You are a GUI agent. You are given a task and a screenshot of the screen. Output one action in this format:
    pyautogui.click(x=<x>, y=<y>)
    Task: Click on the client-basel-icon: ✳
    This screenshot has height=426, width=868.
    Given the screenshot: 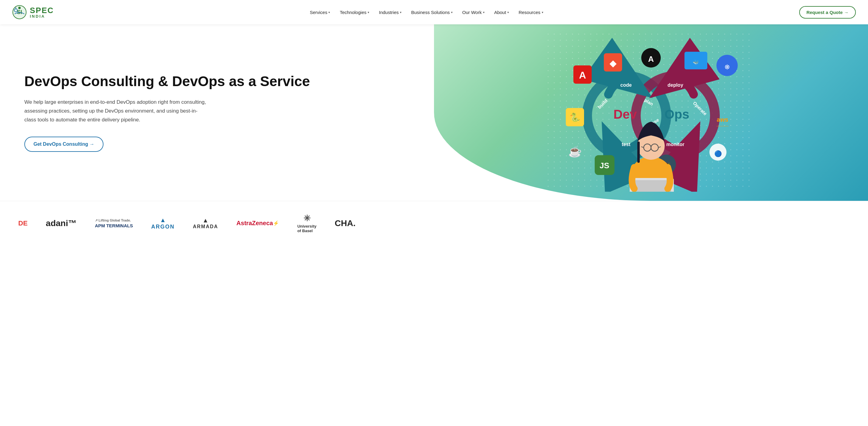 What is the action you would take?
    pyautogui.click(x=307, y=218)
    